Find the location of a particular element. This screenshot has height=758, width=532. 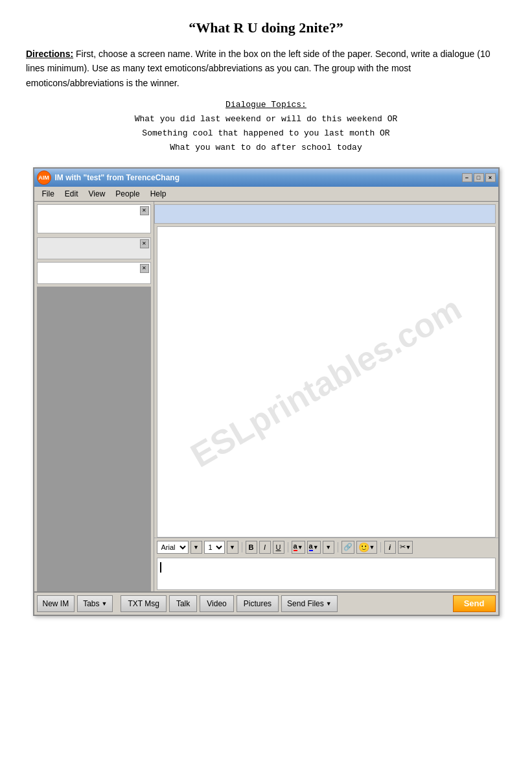

formatting-toolbar: Arial ▼ 10 ▼ B I U a ▼ a ▼ is located at coordinates (327, 547).